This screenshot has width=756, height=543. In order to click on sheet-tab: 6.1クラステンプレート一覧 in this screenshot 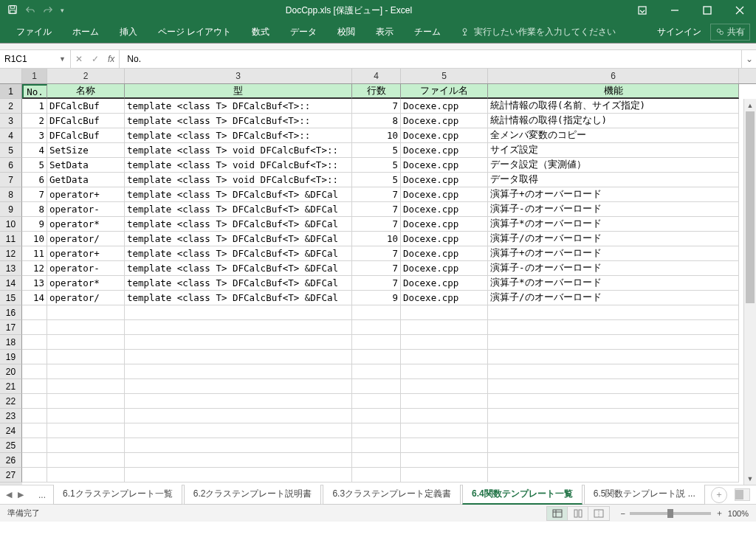, I will do `click(118, 494)`.